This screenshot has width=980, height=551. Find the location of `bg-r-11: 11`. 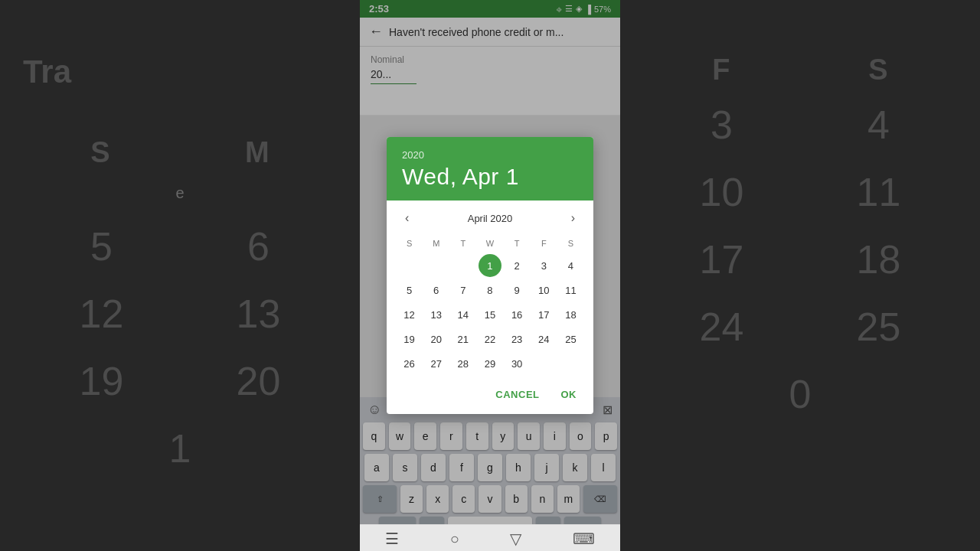

bg-r-11: 11 is located at coordinates (879, 192).